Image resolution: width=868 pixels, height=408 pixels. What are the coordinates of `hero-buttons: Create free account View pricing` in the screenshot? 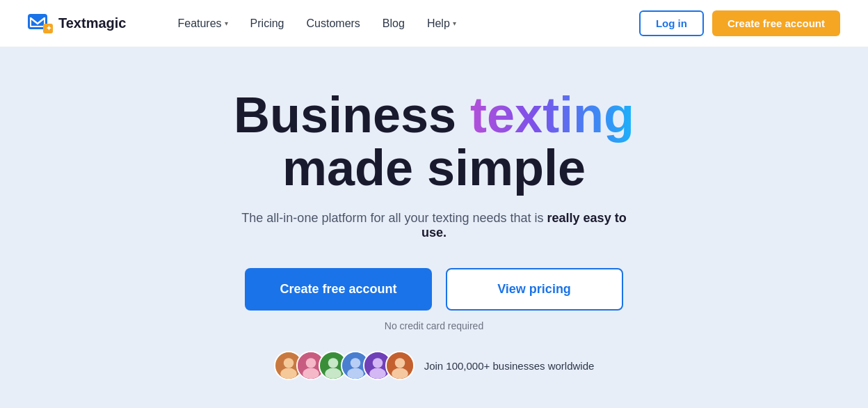 It's located at (434, 290).